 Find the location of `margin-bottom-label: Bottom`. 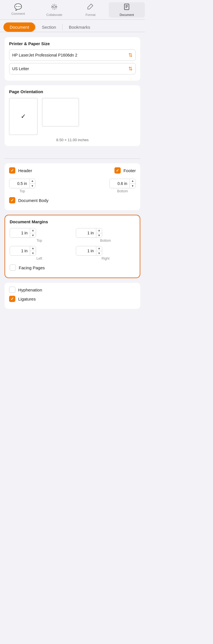

margin-bottom-label: Bottom is located at coordinates (106, 241).